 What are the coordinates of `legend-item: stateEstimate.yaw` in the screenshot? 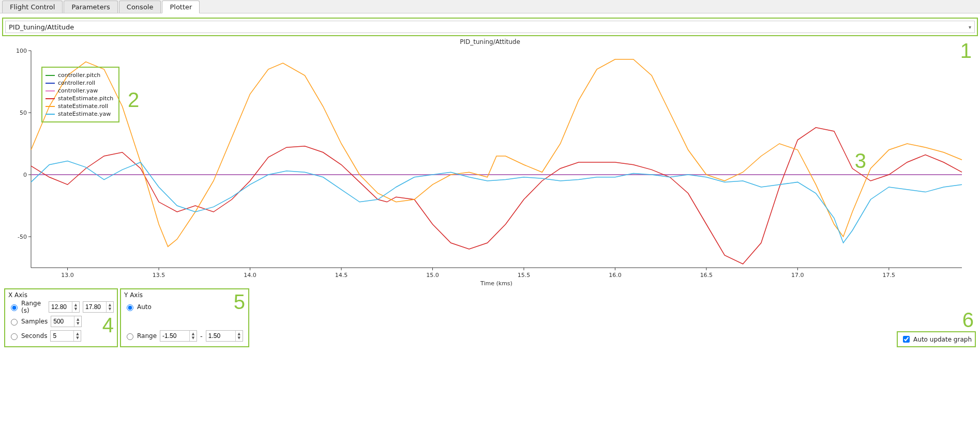 It's located at (80, 114).